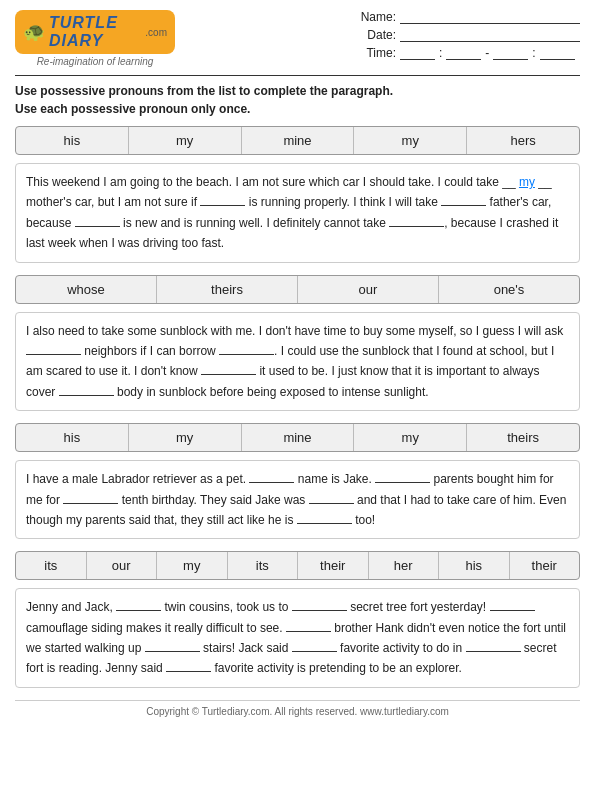  I want to click on blank-3e, so click(324, 517).